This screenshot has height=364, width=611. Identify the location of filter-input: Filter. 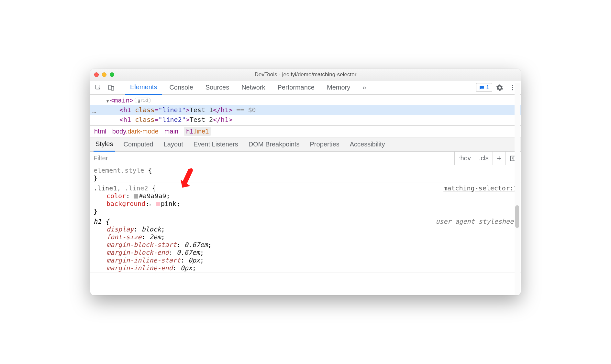
(272, 158).